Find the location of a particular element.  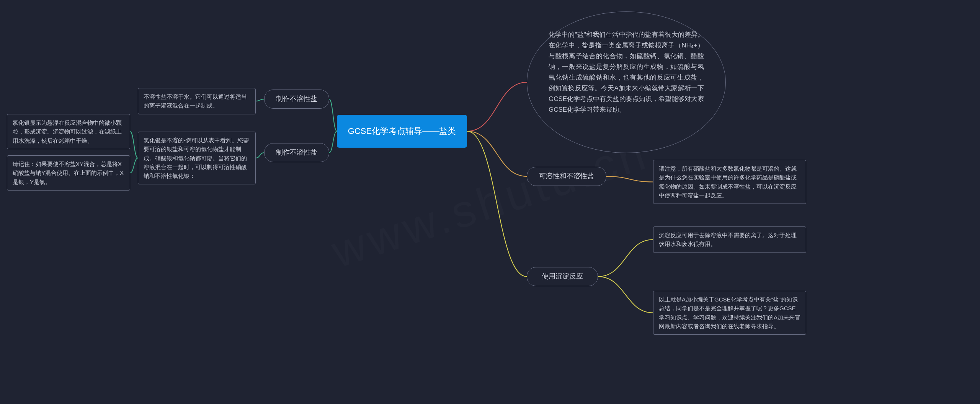

branch-soluble-label: 可溶性和不溶性盐 is located at coordinates (567, 176).